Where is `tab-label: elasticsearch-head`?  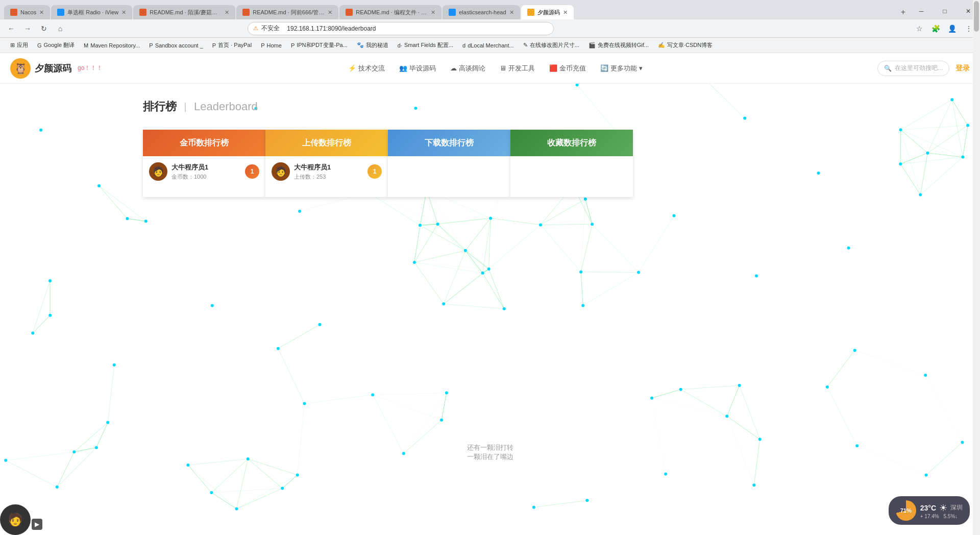 tab-label: elasticsearch-head is located at coordinates (482, 12).